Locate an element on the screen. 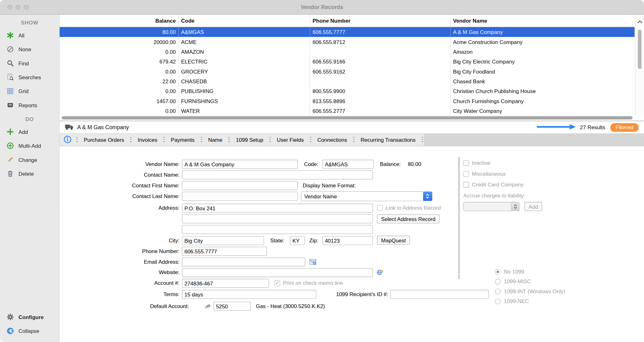 This screenshot has height=342, width=644. column-header-vendor: Vendor Name is located at coordinates (543, 21).